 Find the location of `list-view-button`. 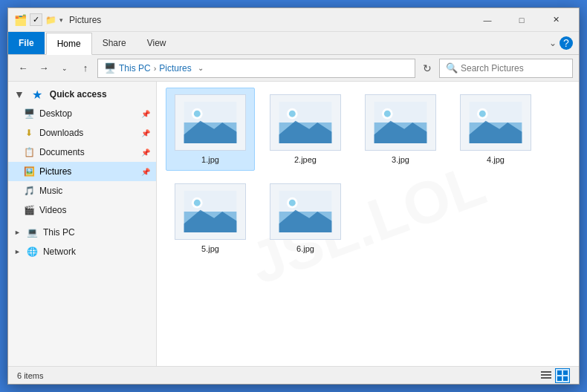

list-view-button is located at coordinates (546, 376).